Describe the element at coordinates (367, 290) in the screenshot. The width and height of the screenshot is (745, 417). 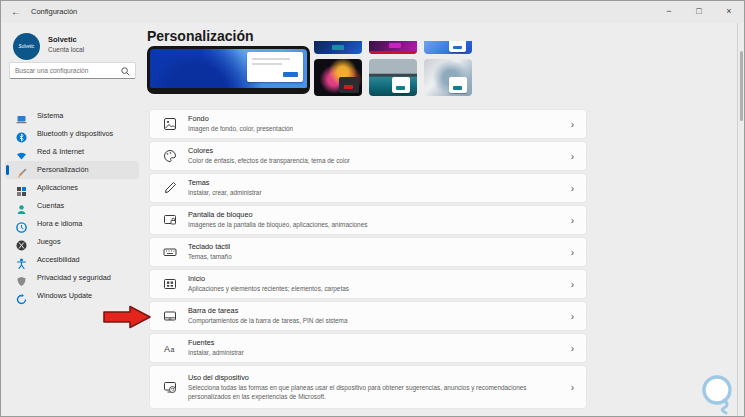
I see `setting-subtitle: Aplicaciones y elementos recientes; elem…` at that location.